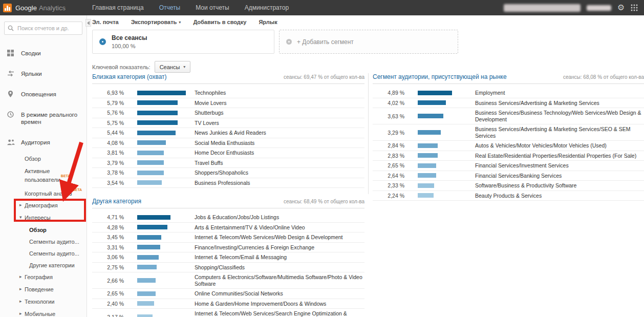 Image resolution: width=644 pixels, height=317 pixels. Describe the element at coordinates (228, 258) in the screenshot. I see `bar-row: 3,06 %Internet & Telecom/Email & Messagi…` at that location.